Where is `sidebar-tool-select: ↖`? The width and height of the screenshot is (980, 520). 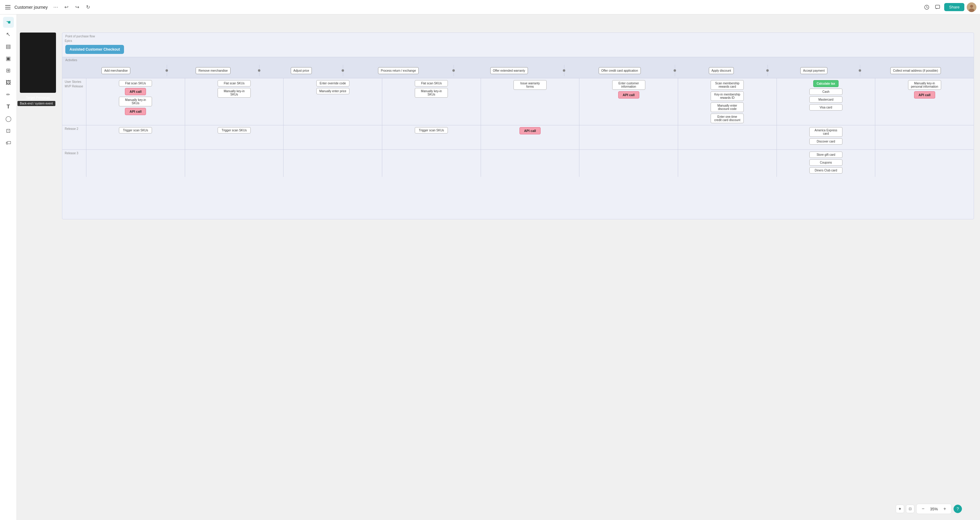
sidebar-tool-select: ↖ is located at coordinates (8, 34).